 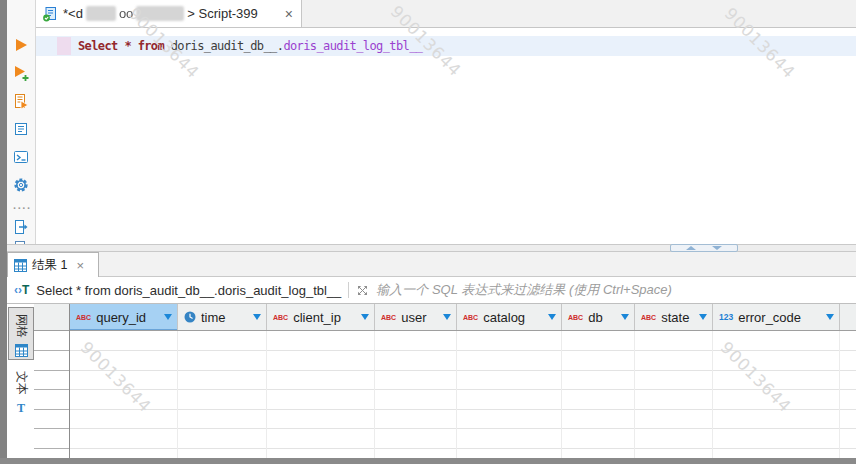 I want to click on grid-view-icon, so click(x=22, y=350).